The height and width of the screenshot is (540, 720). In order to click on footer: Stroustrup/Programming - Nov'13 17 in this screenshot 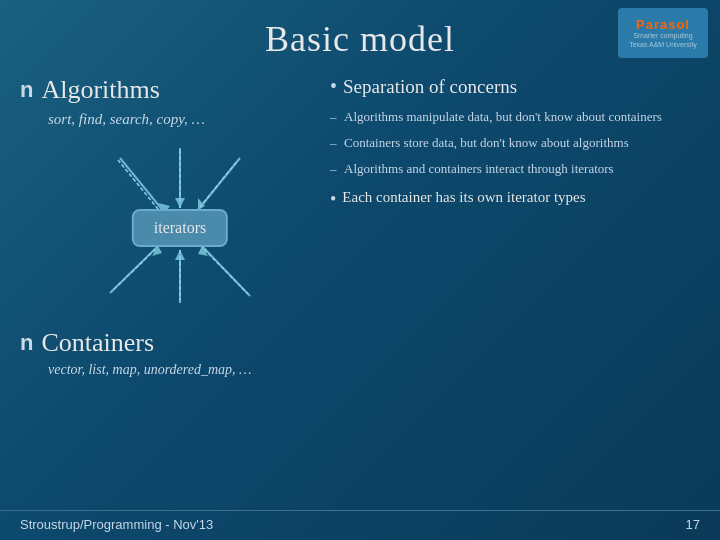, I will do `click(360, 521)`.